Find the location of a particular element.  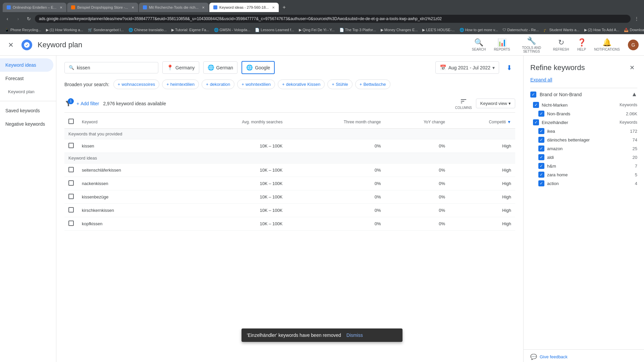

filter-button: 1 is located at coordinates (68, 104).